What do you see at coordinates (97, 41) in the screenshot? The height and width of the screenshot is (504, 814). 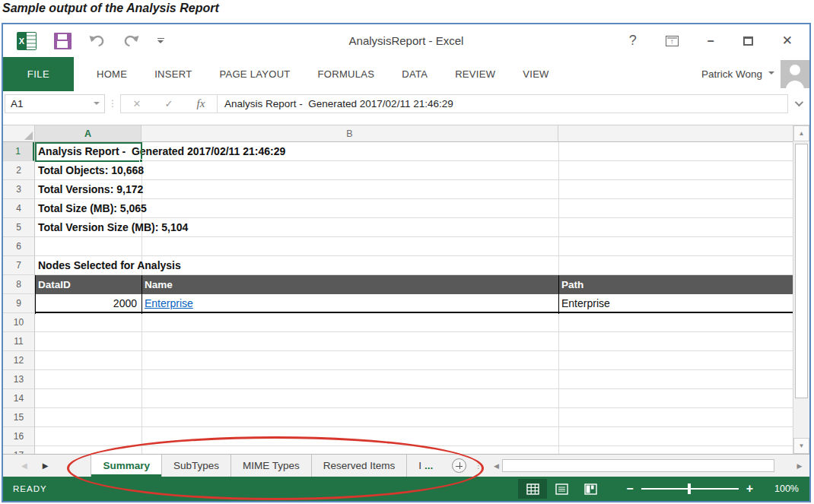 I see `undo-icon` at bounding box center [97, 41].